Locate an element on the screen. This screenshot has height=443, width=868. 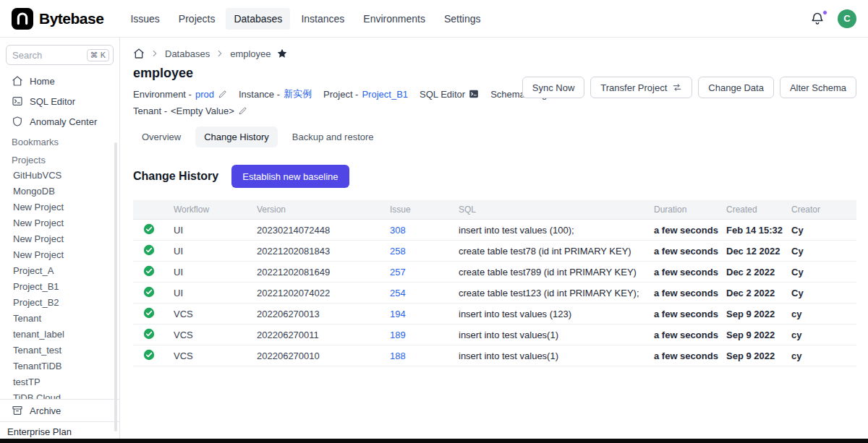
sidebar-item-home: Home is located at coordinates (59, 81).